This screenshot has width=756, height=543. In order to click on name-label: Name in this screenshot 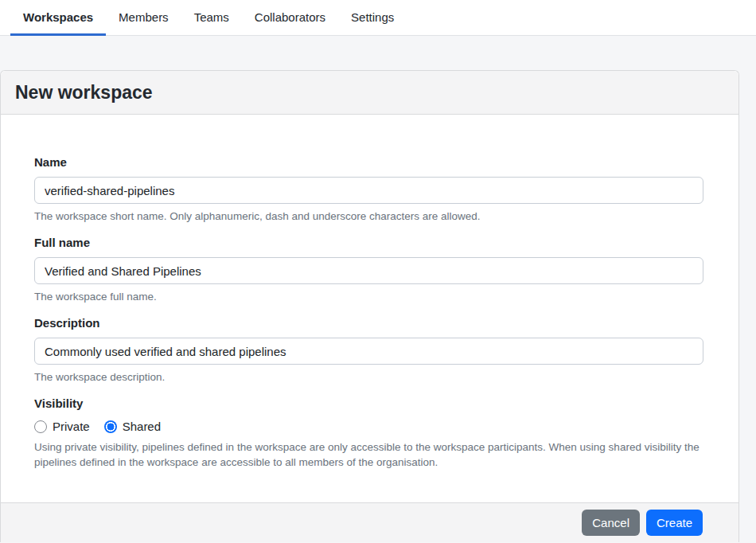, I will do `click(369, 162)`.